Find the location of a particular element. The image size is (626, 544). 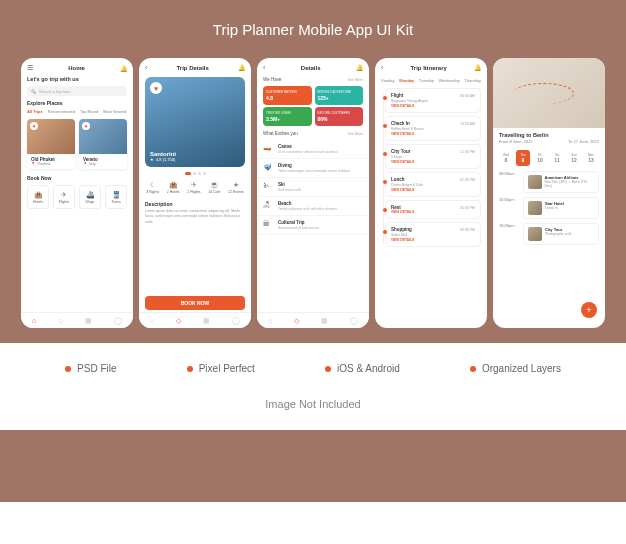

mockup-title: Trip Planner Mobile App UI Kit is located at coordinates (313, 30).